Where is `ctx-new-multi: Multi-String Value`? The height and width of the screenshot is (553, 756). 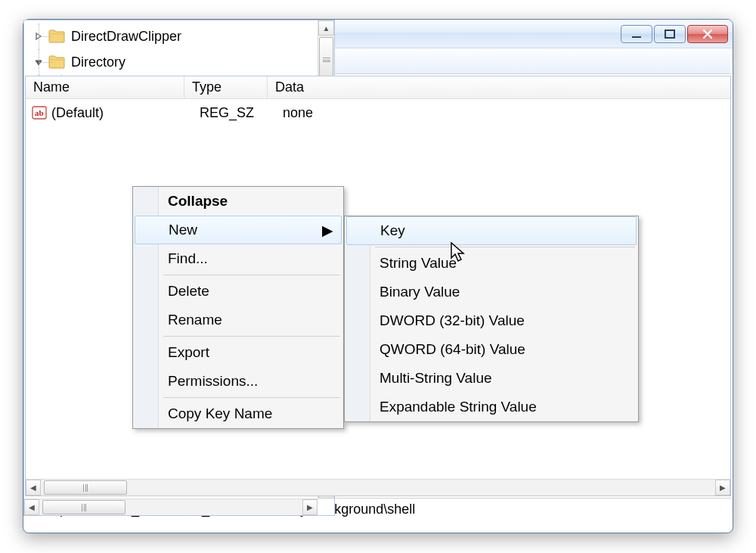 ctx-new-multi: Multi-String Value is located at coordinates (491, 378).